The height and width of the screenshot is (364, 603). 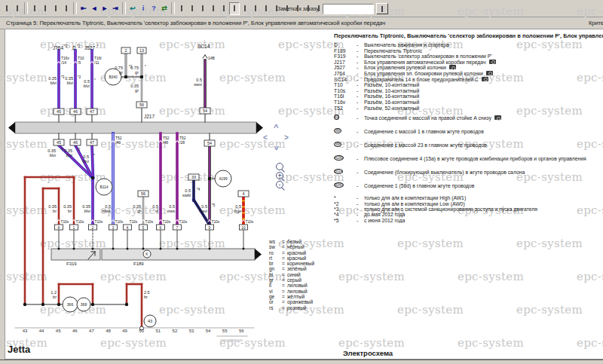 What do you see at coordinates (90, 48) in the screenshot?
I see `wire-label: J527` at bounding box center [90, 48].